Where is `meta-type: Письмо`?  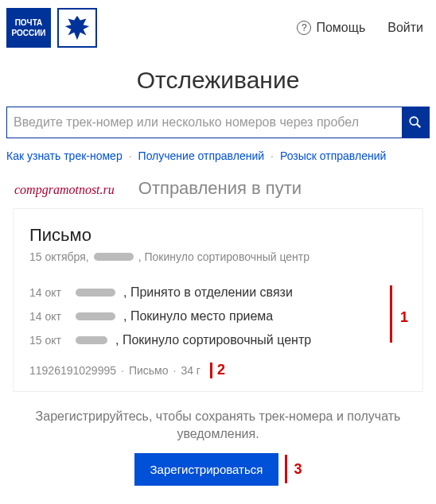 meta-type: Письмо is located at coordinates (149, 370).